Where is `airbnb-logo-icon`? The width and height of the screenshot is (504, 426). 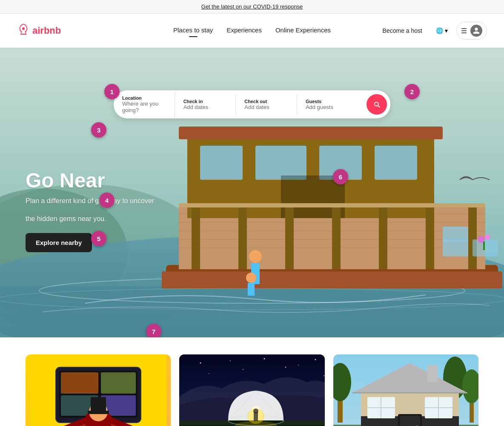 airbnb-logo-icon is located at coordinates (23, 31).